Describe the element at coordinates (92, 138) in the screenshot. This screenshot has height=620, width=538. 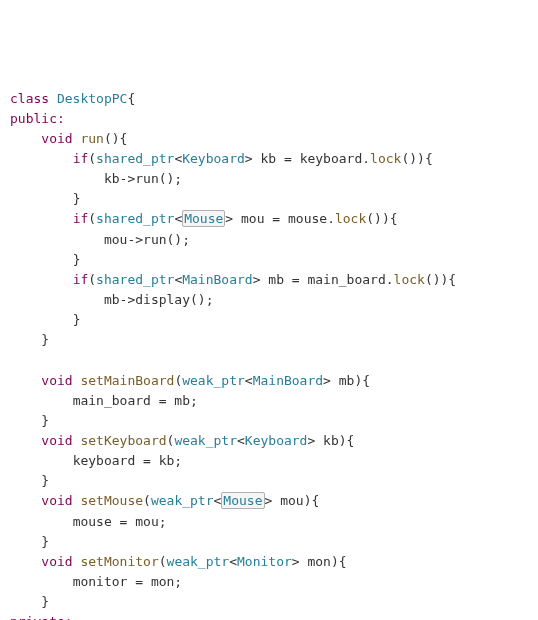
I see `fn-run: run` at that location.